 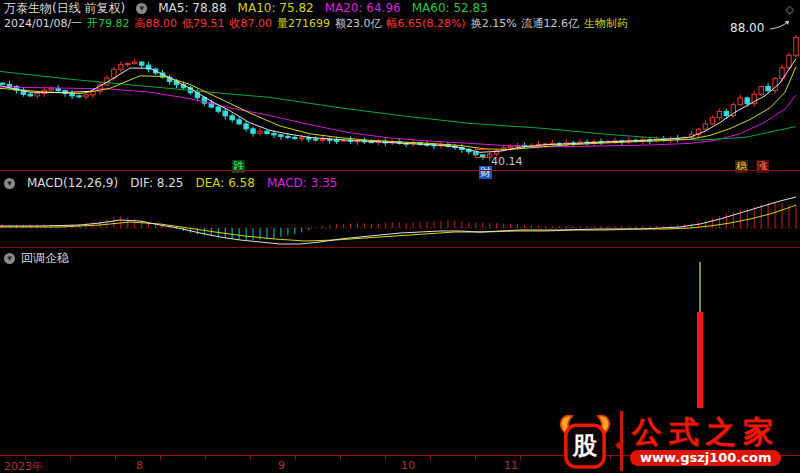 What do you see at coordinates (790, 10) in the screenshot?
I see `diamond-icon: ◇` at bounding box center [790, 10].